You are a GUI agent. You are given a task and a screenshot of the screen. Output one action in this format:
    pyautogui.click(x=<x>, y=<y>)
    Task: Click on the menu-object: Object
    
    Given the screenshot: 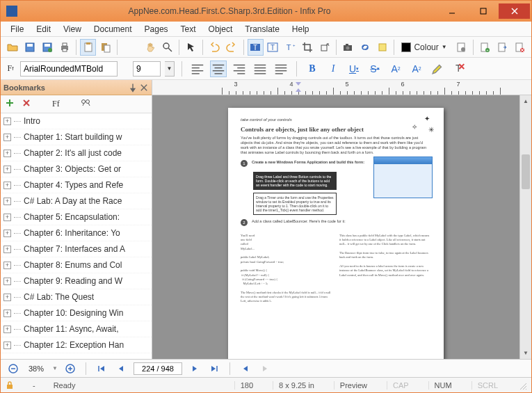 What is the action you would take?
    pyautogui.click(x=221, y=29)
    